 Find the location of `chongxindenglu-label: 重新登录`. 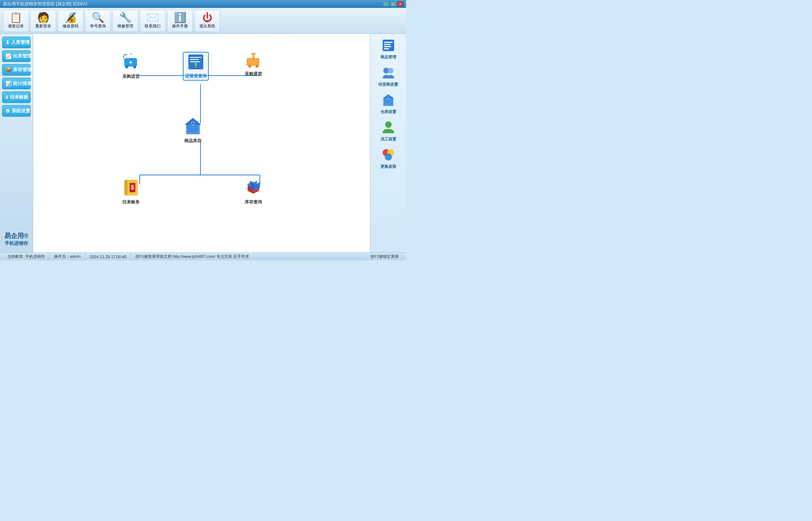

chongxindenglu-label: 重新登录 is located at coordinates (43, 26).